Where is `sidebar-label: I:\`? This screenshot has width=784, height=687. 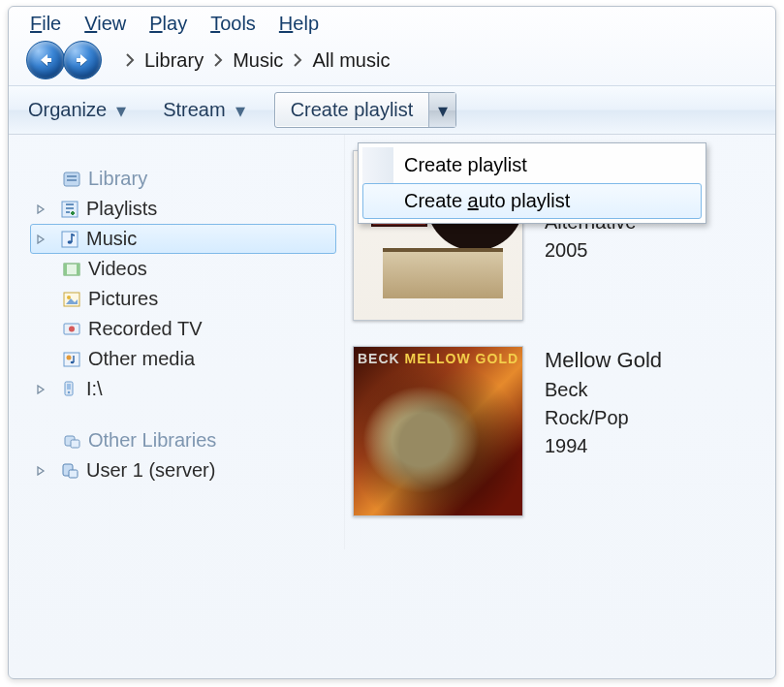 sidebar-label: I:\ is located at coordinates (95, 390).